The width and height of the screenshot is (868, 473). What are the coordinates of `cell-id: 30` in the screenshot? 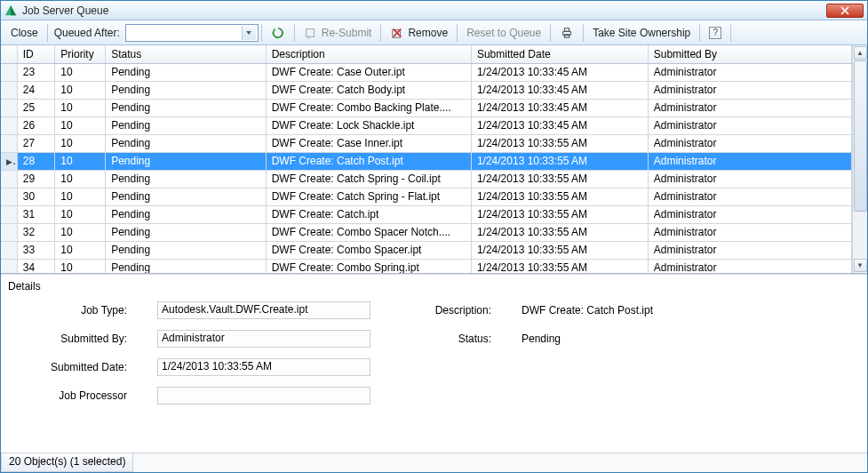 It's located at (36, 196).